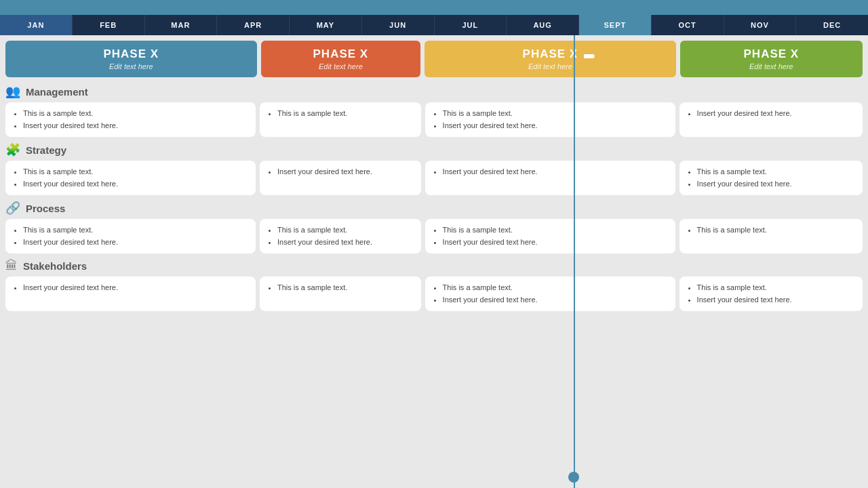  I want to click on card-0-2: This is a sample text.Insert your desire…, so click(551, 119).